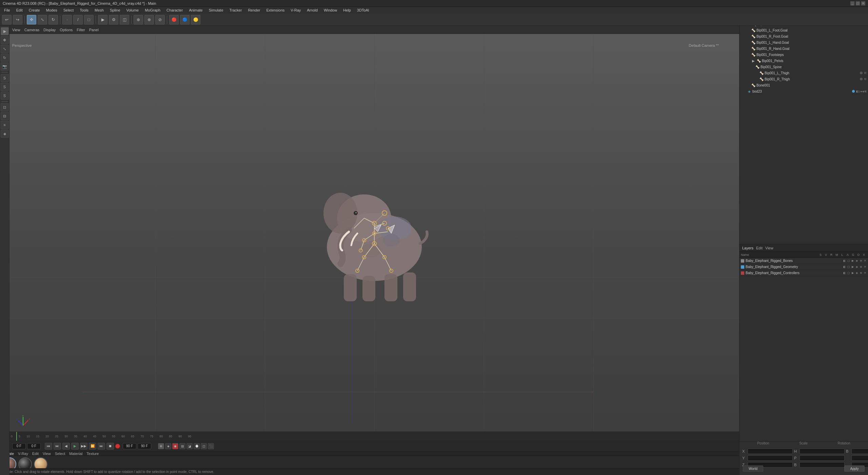 The height and width of the screenshot is (475, 868). Describe the element at coordinates (175, 10) in the screenshot. I see `menu-character: Character` at that location.